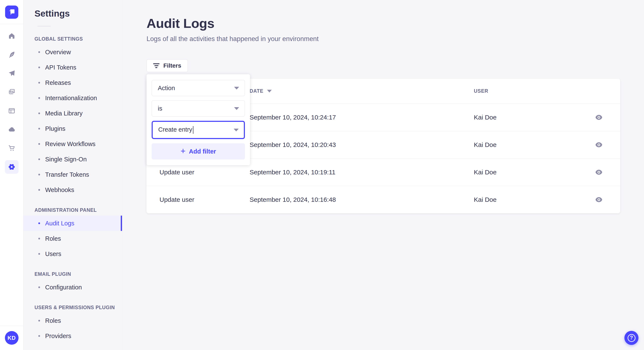 The width and height of the screenshot is (644, 350). What do you see at coordinates (12, 12) in the screenshot?
I see `strapi-logo-icon` at bounding box center [12, 12].